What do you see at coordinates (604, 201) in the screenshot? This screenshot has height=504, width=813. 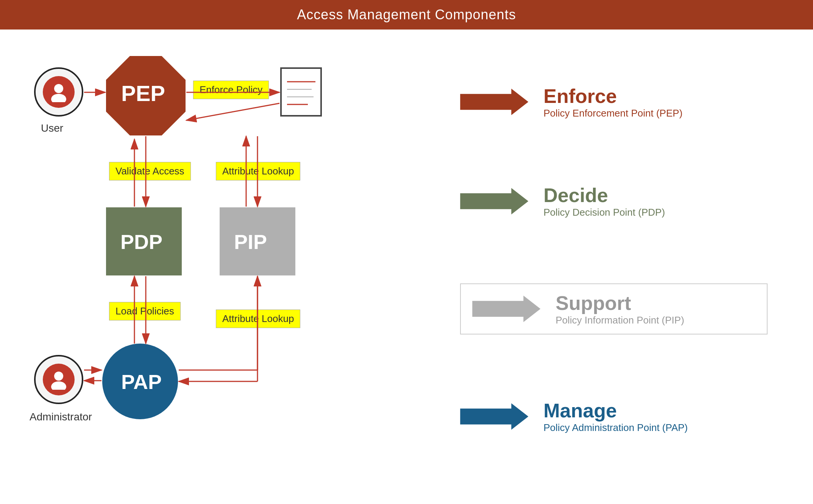 I see `decide-text: Decide Policy Decision Point (PDP)` at bounding box center [604, 201].